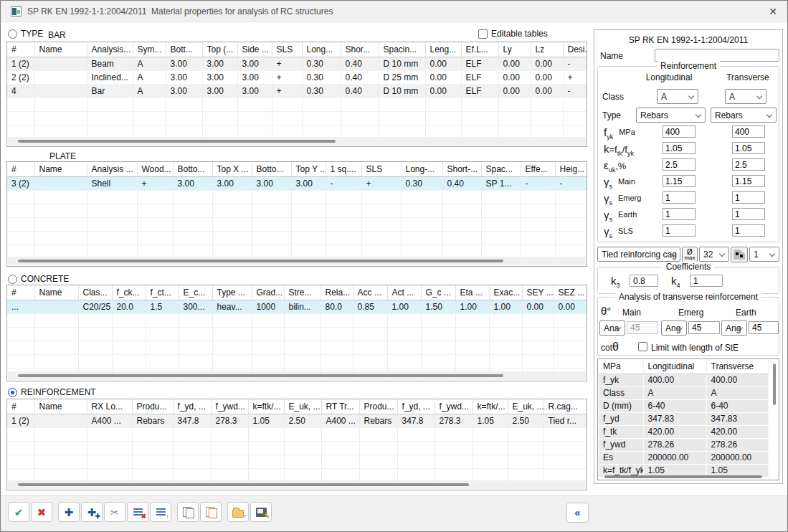 This screenshot has height=532, width=788. What do you see at coordinates (683, 432) in the screenshot?
I see `table-row: f_tk420.00420.00` at bounding box center [683, 432].